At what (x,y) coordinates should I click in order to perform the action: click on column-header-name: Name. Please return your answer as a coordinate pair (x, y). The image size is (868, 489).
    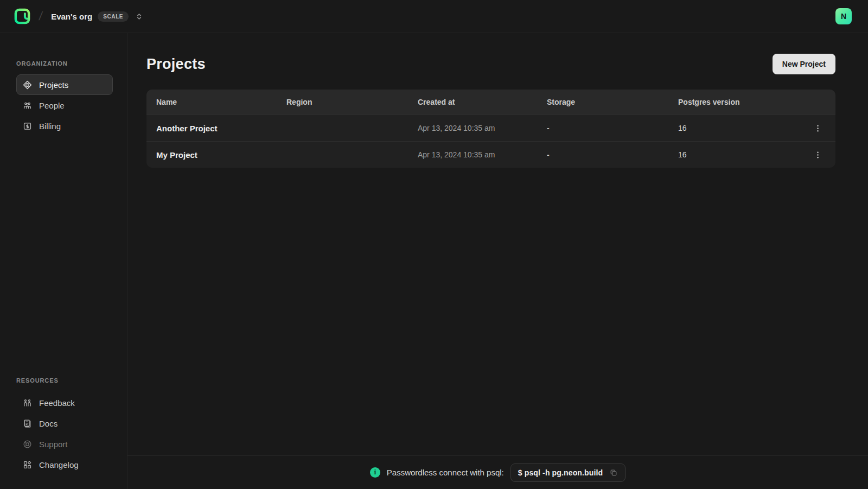
    Looking at the image, I should click on (212, 102).